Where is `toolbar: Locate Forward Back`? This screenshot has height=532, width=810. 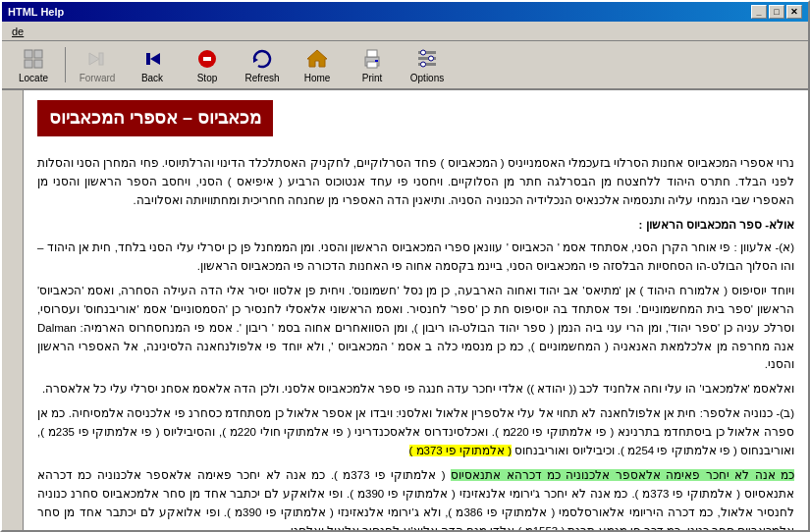 toolbar: Locate Forward Back is located at coordinates (405, 66).